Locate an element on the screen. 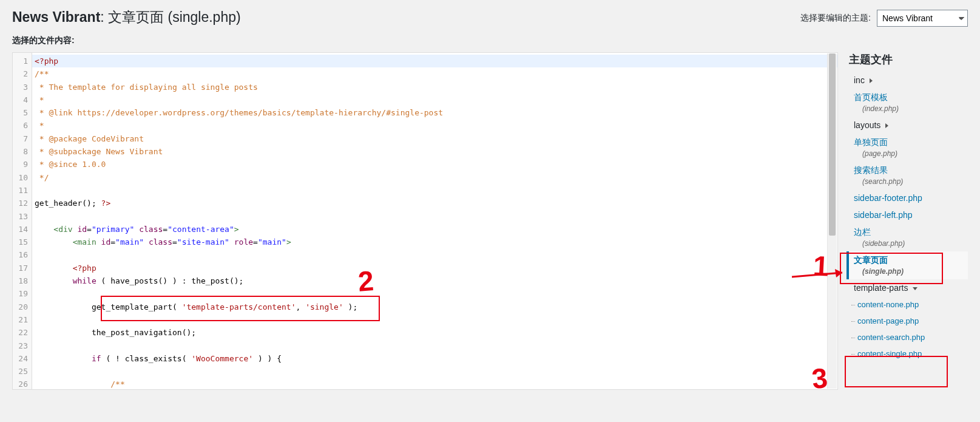  scrollbar-track is located at coordinates (832, 221).